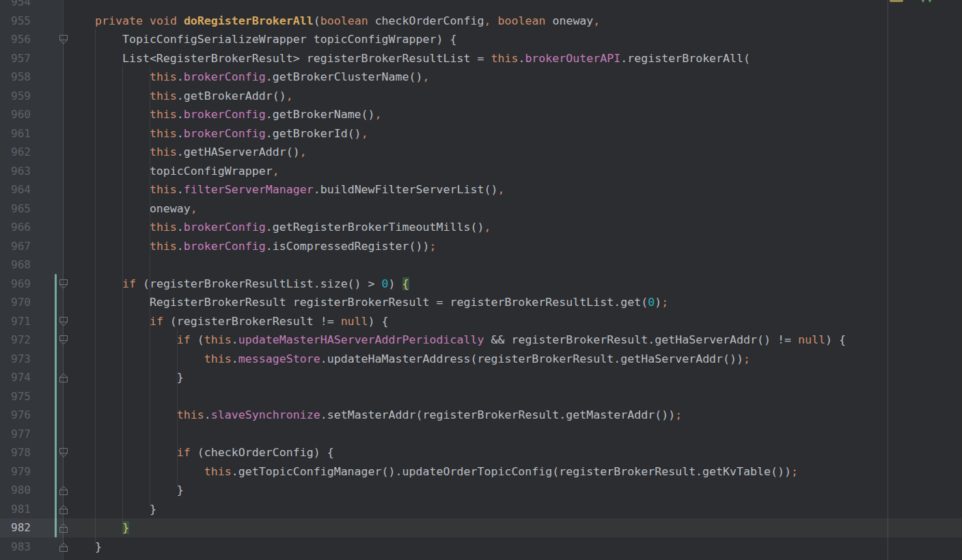 The height and width of the screenshot is (560, 962). I want to click on inspection-widget-icon, so click(896, 1).